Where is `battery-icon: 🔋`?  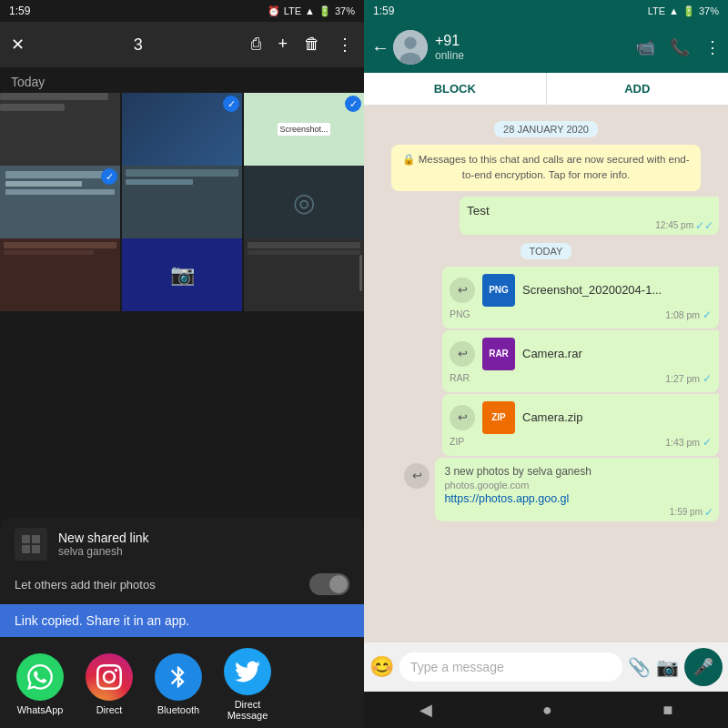
battery-icon: 🔋 is located at coordinates (325, 11).